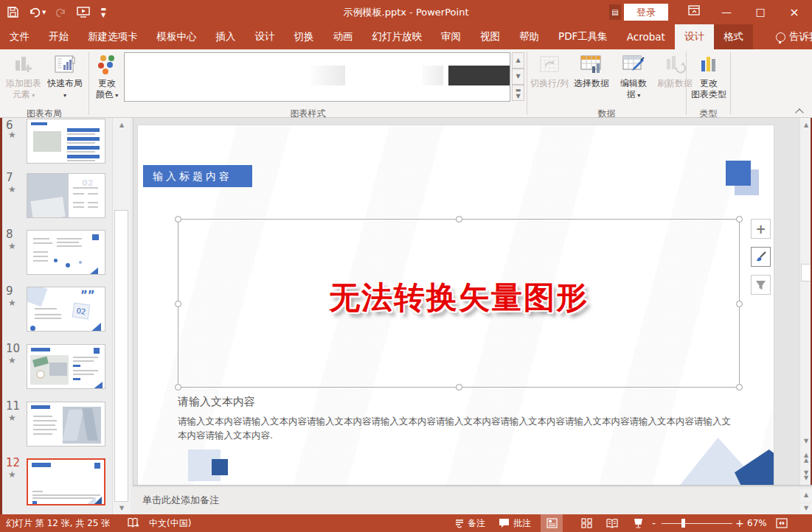  Describe the element at coordinates (709, 65) in the screenshot. I see `change-chart-type-icon` at that location.